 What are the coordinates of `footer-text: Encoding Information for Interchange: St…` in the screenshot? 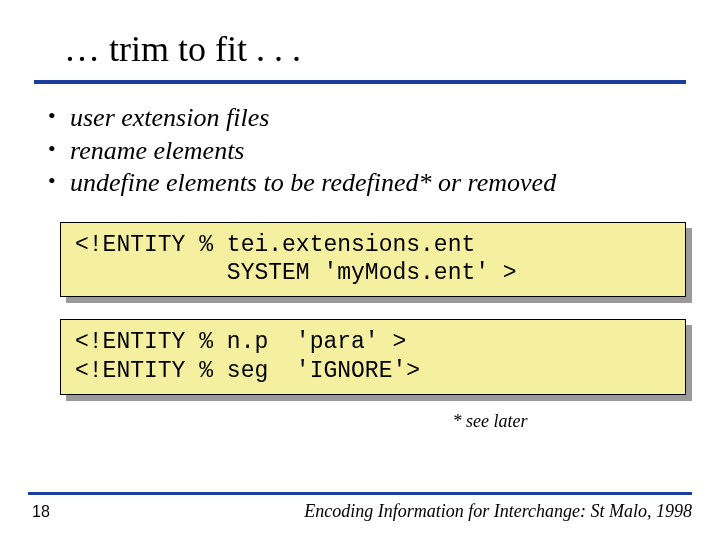 It's located at (498, 512).